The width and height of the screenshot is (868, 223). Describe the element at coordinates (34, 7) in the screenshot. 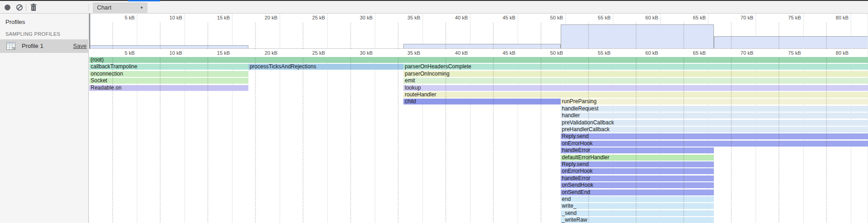

I see `delete-profile-button` at that location.